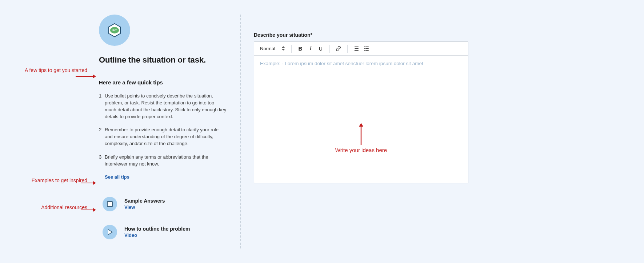 The width and height of the screenshot is (644, 263). I want to click on resource-action-link: View, so click(145, 207).